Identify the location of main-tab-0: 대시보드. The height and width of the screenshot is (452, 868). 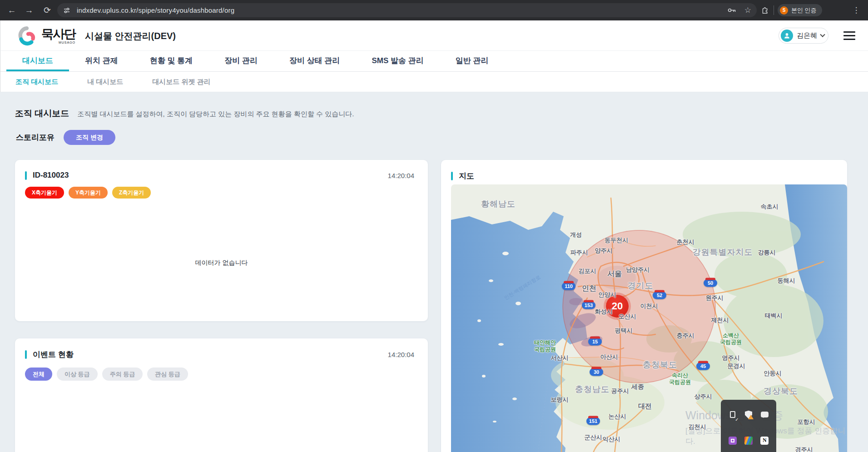
(38, 61).